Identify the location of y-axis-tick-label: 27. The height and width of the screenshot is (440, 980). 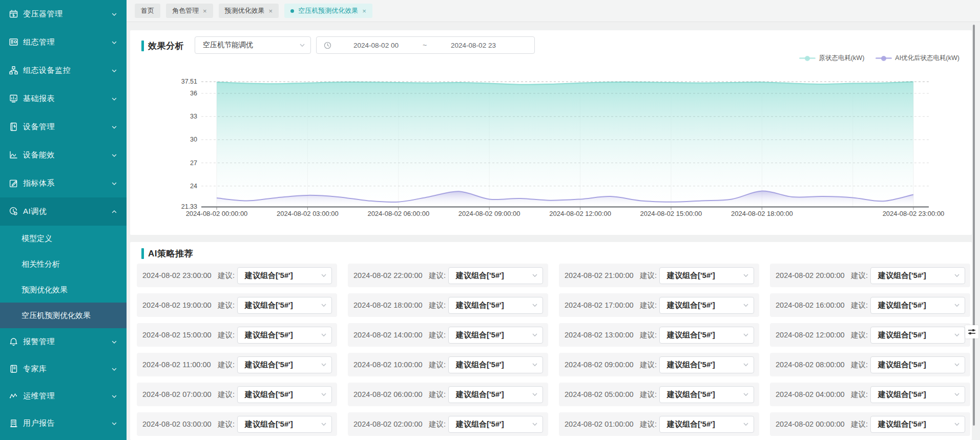
(194, 163).